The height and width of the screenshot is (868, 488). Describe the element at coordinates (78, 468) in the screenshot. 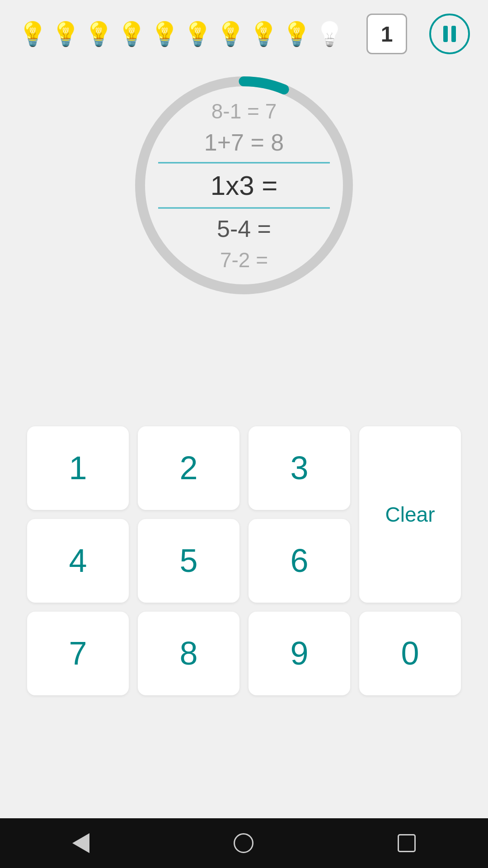

I see `btn-1: 1` at that location.